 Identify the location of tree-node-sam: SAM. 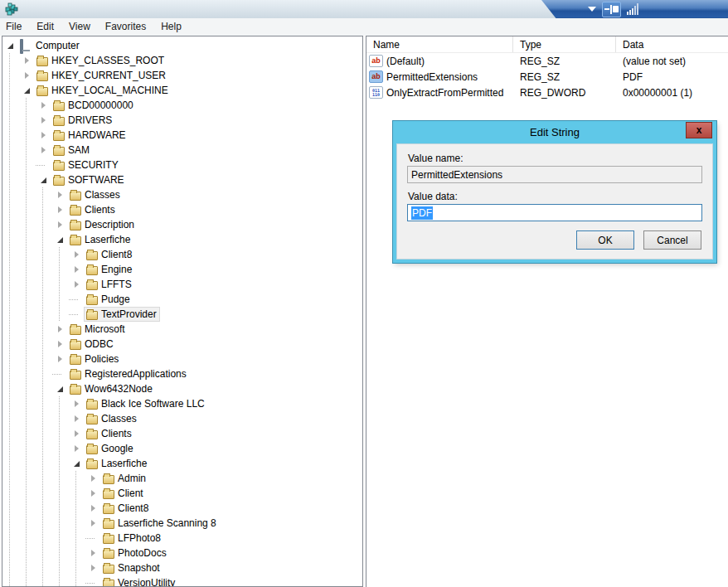
(182, 150).